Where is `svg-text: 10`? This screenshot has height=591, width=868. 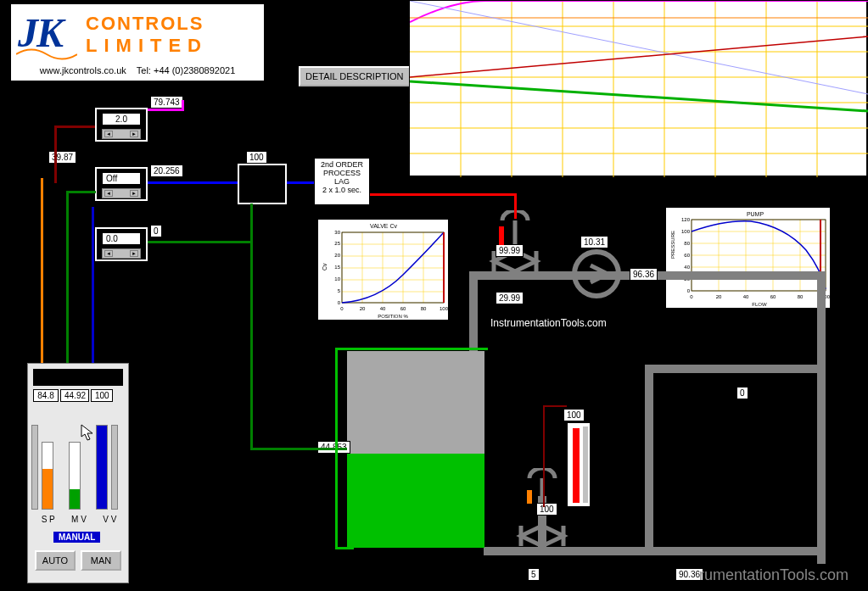 svg-text: 10 is located at coordinates (338, 279).